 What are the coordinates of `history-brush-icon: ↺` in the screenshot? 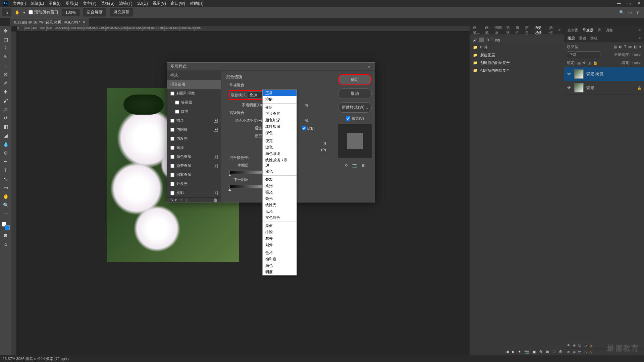 It's located at (6, 118).